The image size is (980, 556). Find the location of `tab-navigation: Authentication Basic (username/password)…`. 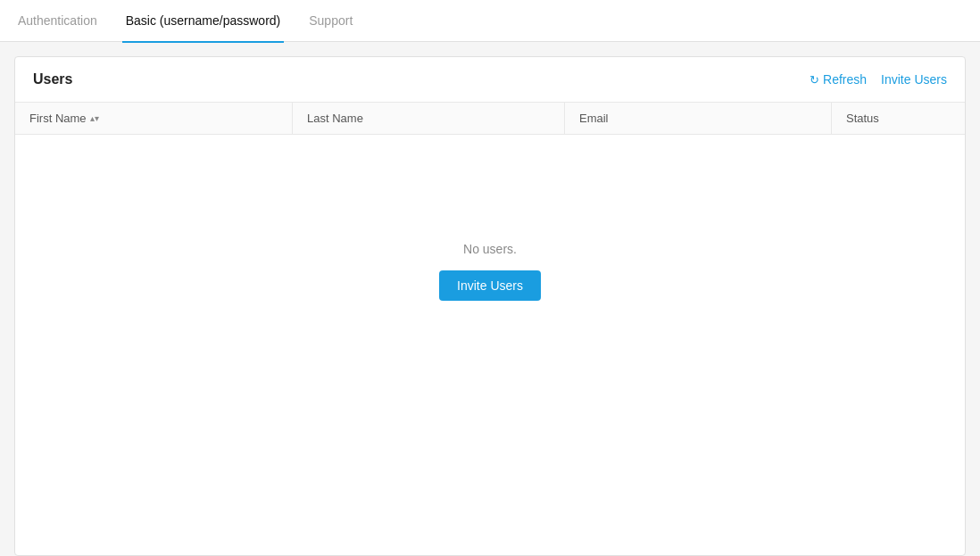

tab-navigation: Authentication Basic (username/password)… is located at coordinates (490, 21).